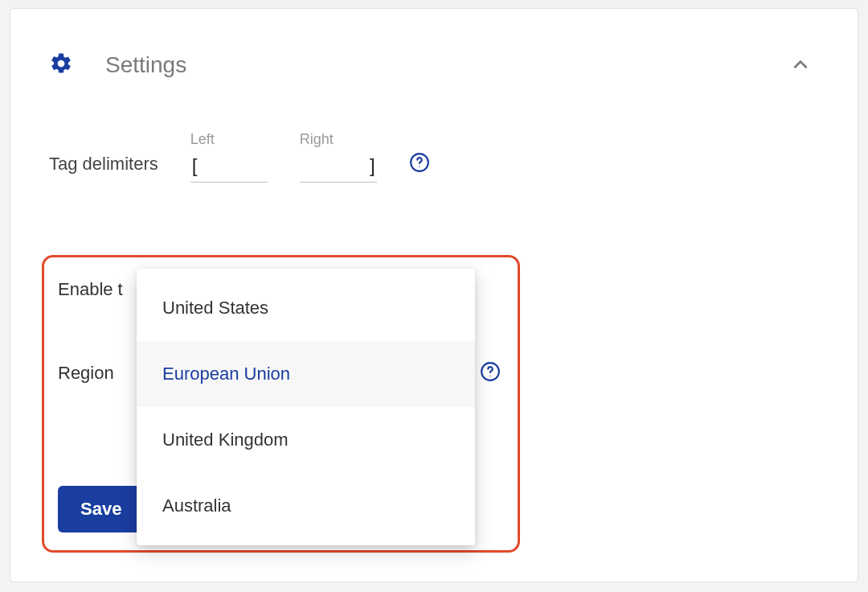 The width and height of the screenshot is (868, 592). Describe the element at coordinates (305, 506) in the screenshot. I see `region-option-au: Australia` at that location.